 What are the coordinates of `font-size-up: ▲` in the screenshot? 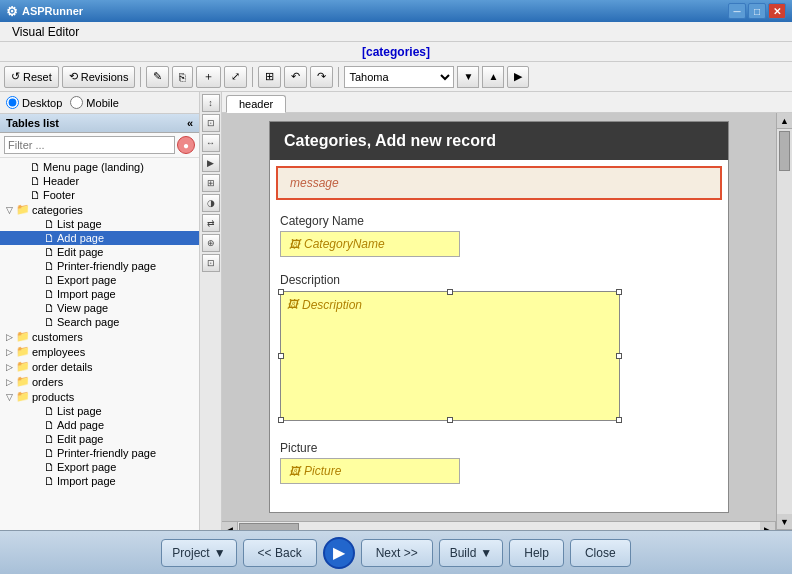 It's located at (493, 77).